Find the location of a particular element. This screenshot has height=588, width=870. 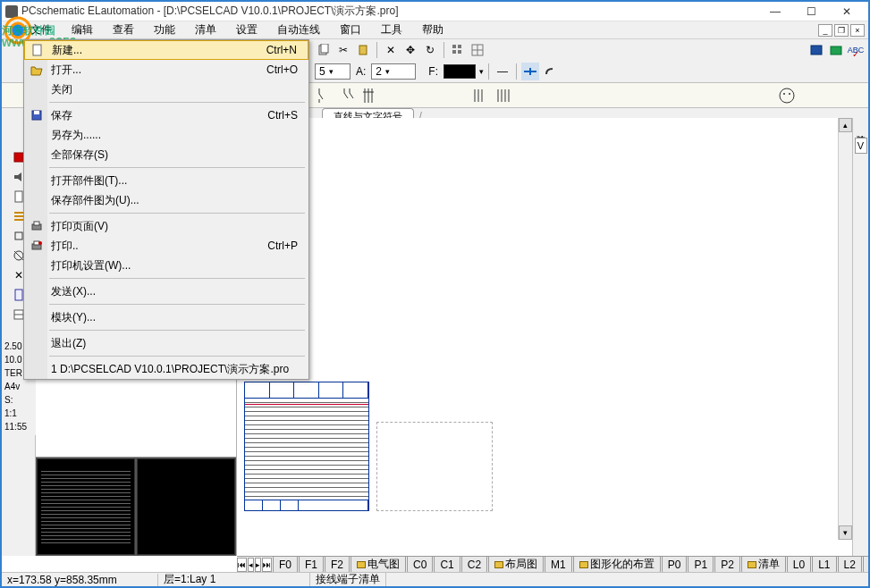

menu-item-x: 发送(X)... is located at coordinates (166, 291).